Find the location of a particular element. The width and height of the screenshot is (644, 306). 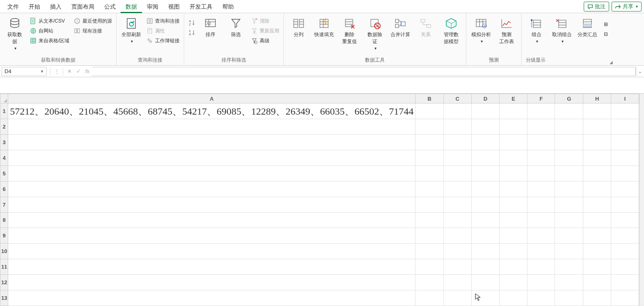

comments-button: 批注 is located at coordinates (596, 7).